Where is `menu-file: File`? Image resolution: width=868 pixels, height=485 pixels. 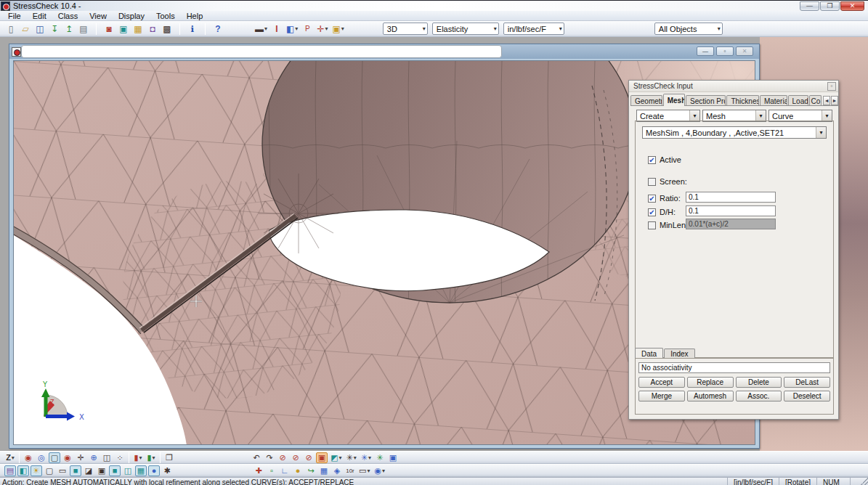
menu-file: File is located at coordinates (15, 16).